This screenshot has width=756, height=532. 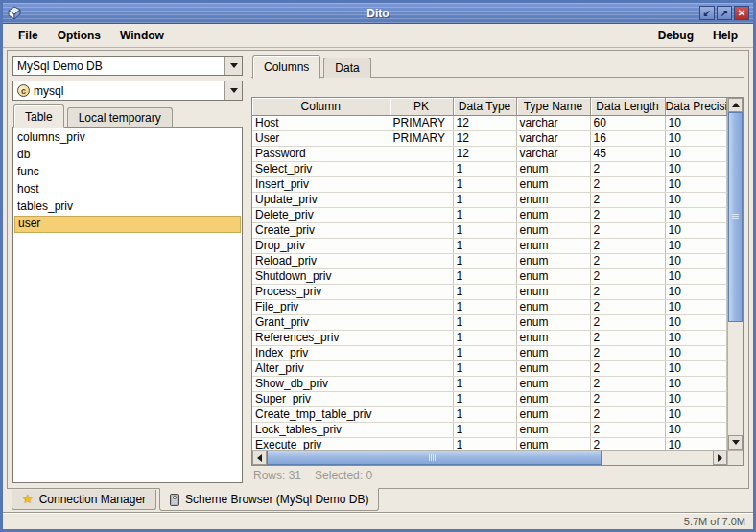 I want to click on table-row: Super_priv1enum210, so click(x=489, y=399).